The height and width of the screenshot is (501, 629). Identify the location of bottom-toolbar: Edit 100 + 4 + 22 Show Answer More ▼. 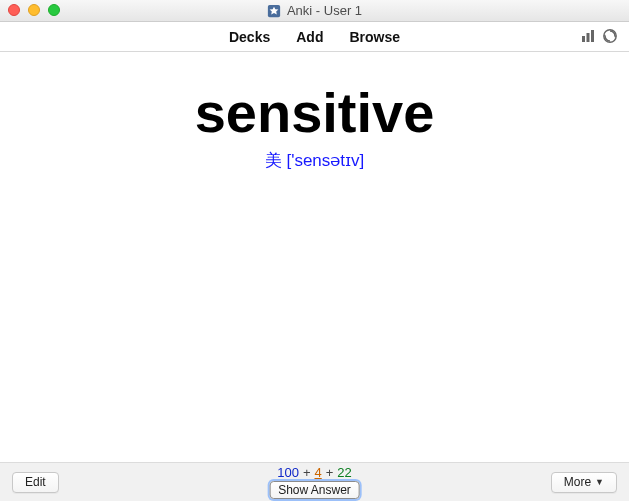
(314, 482).